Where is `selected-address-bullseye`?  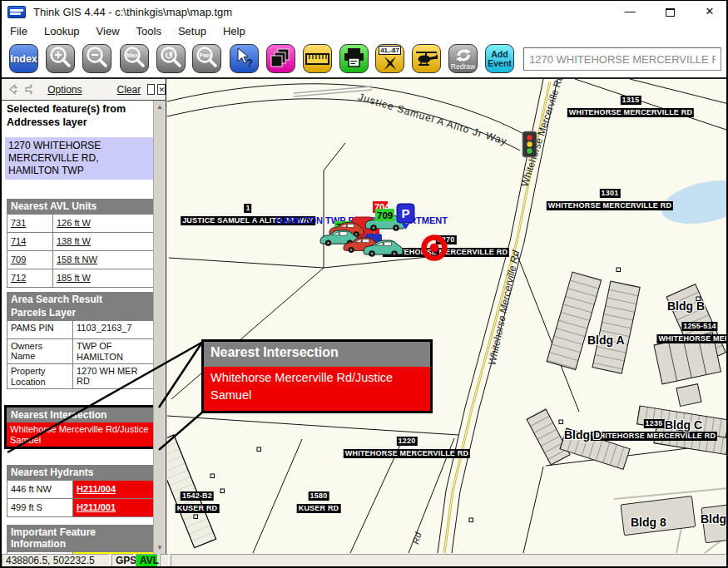 selected-address-bullseye is located at coordinates (434, 248).